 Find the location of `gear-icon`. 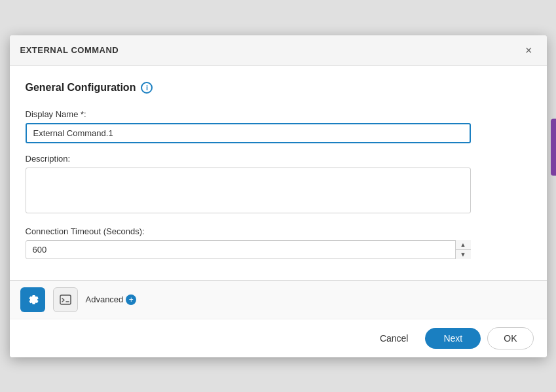

gear-icon is located at coordinates (33, 300).